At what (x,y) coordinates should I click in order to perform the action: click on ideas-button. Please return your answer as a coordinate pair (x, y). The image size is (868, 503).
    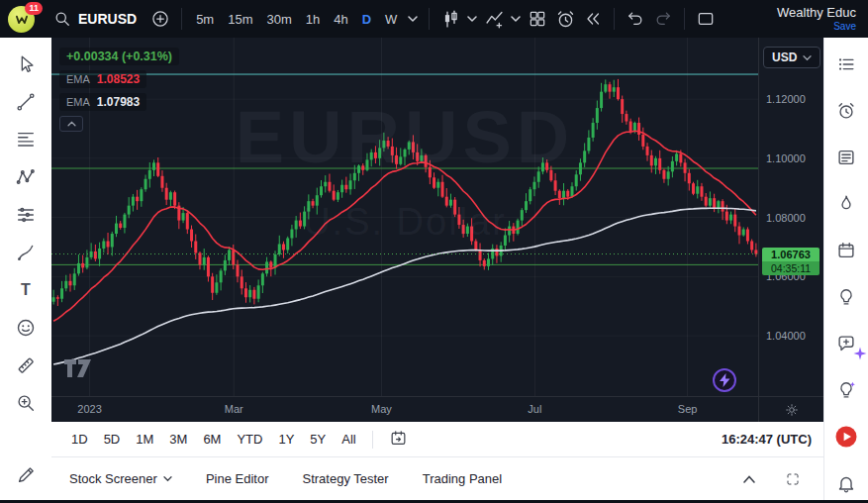
    Looking at the image, I should click on (846, 297).